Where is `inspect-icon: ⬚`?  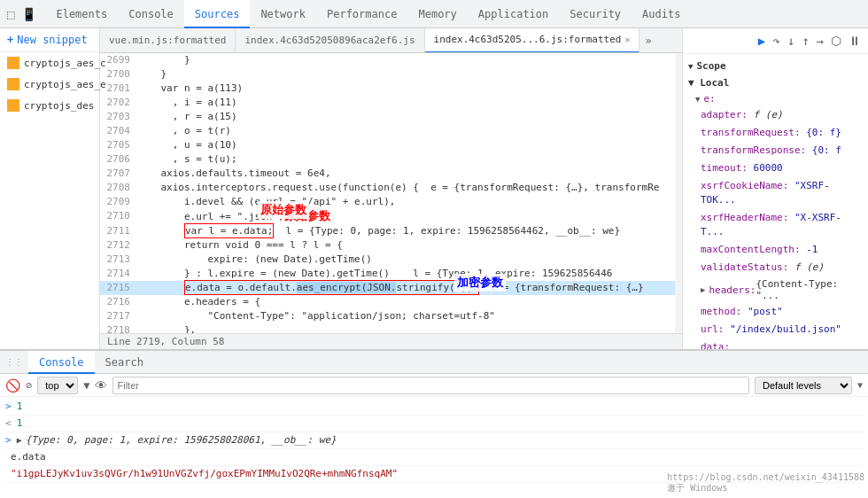 inspect-icon: ⬚ is located at coordinates (11, 14).